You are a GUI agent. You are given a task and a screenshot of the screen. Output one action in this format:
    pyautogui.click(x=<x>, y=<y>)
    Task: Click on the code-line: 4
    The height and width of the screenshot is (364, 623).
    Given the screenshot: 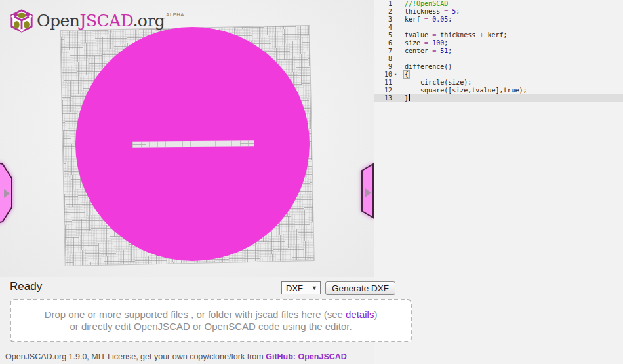 What is the action you would take?
    pyautogui.click(x=498, y=28)
    